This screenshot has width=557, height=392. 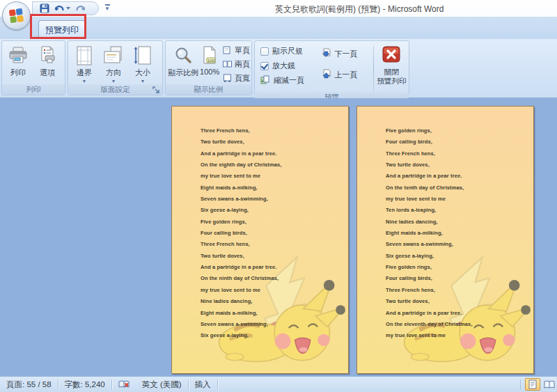 What do you see at coordinates (143, 81) in the screenshot?
I see `size-dropdown-icon: ▼` at bounding box center [143, 81].